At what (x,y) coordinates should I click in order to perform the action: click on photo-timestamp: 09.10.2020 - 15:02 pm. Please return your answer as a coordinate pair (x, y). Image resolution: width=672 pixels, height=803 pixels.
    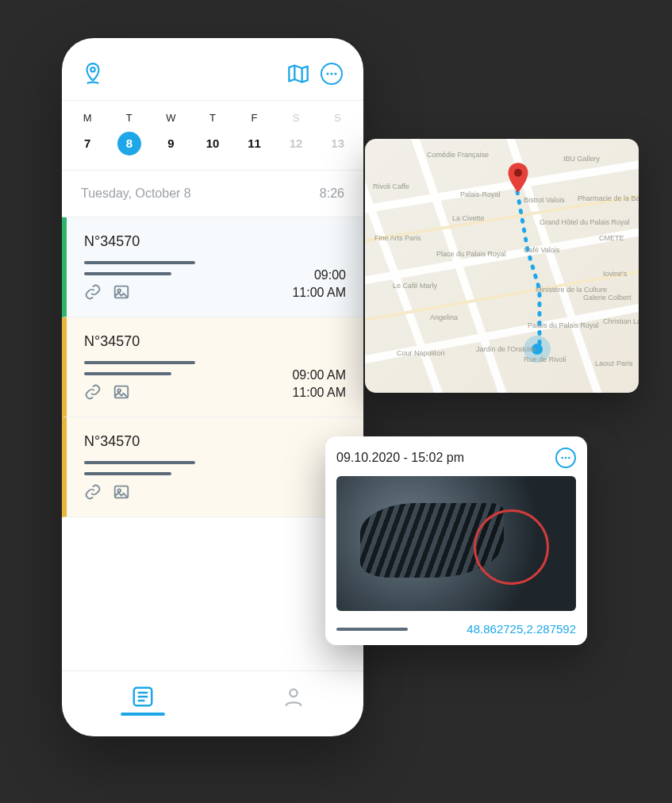
    Looking at the image, I should click on (400, 458).